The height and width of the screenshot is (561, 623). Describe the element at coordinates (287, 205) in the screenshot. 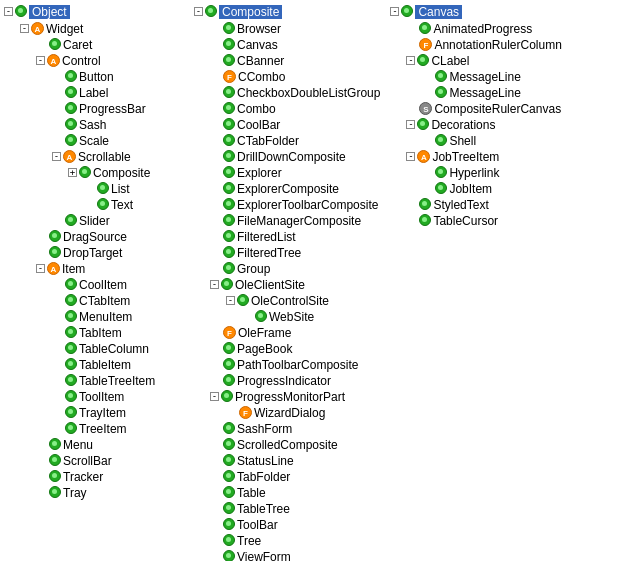

I see `tree-row: ExplorerToolbarComposite` at that location.